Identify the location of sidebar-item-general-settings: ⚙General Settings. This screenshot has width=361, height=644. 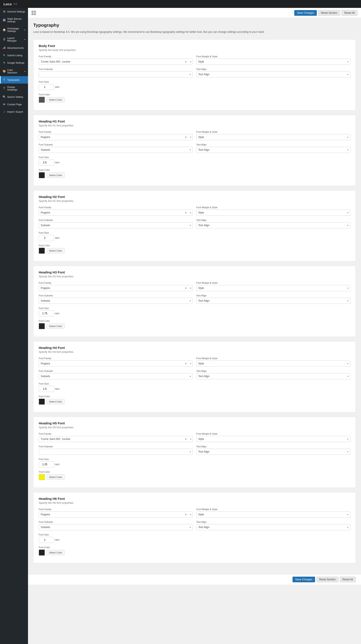
(14, 12).